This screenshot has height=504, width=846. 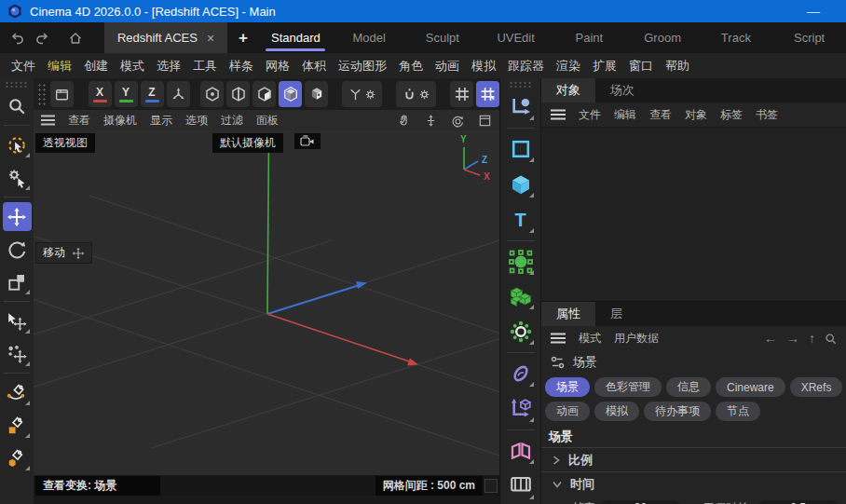 What do you see at coordinates (567, 412) in the screenshot?
I see `category-animation-button: 动画` at bounding box center [567, 412].